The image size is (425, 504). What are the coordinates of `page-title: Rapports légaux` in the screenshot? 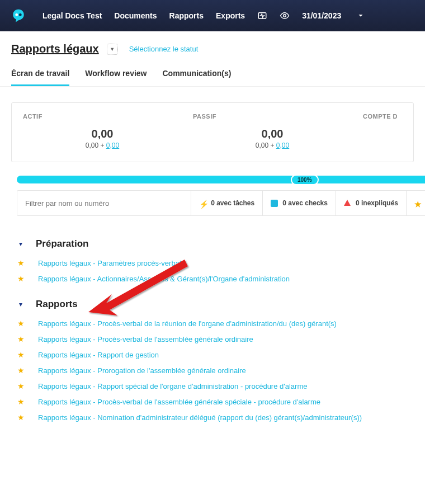 It's located at (55, 49).